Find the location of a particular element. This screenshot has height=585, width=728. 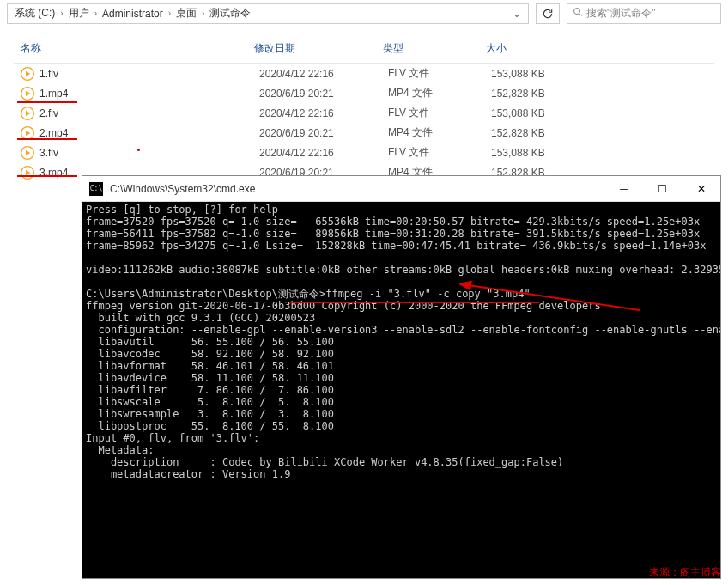

file-row: 2.mp42020/6/19 20:21MP4 文件152,828 KB is located at coordinates (364, 132).